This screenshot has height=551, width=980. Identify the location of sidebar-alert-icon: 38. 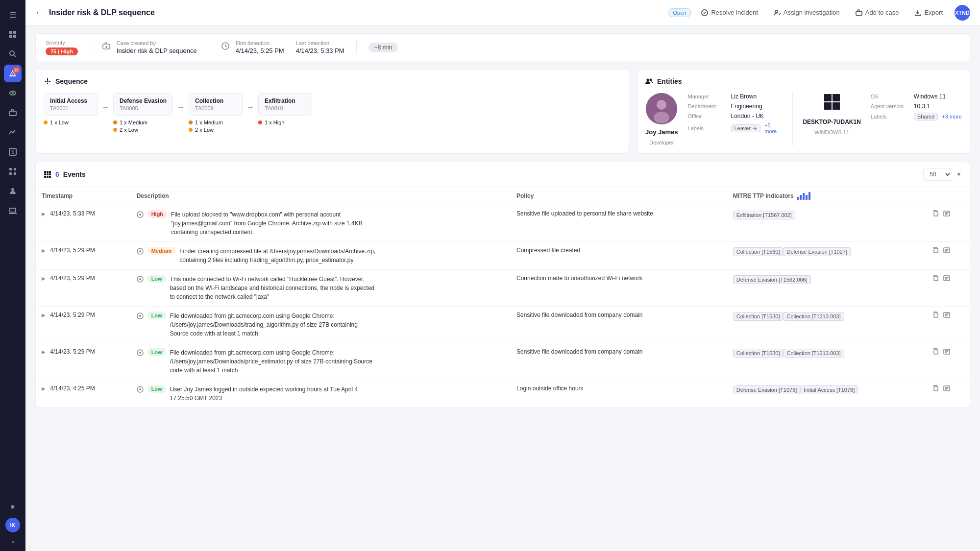
(13, 73).